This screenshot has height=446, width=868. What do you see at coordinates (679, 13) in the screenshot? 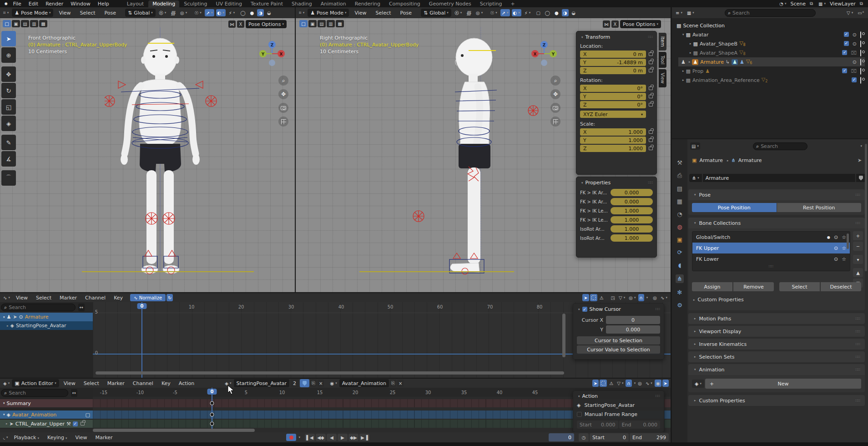
I see `outliner-display-mode-icon: ≡▾` at bounding box center [679, 13].